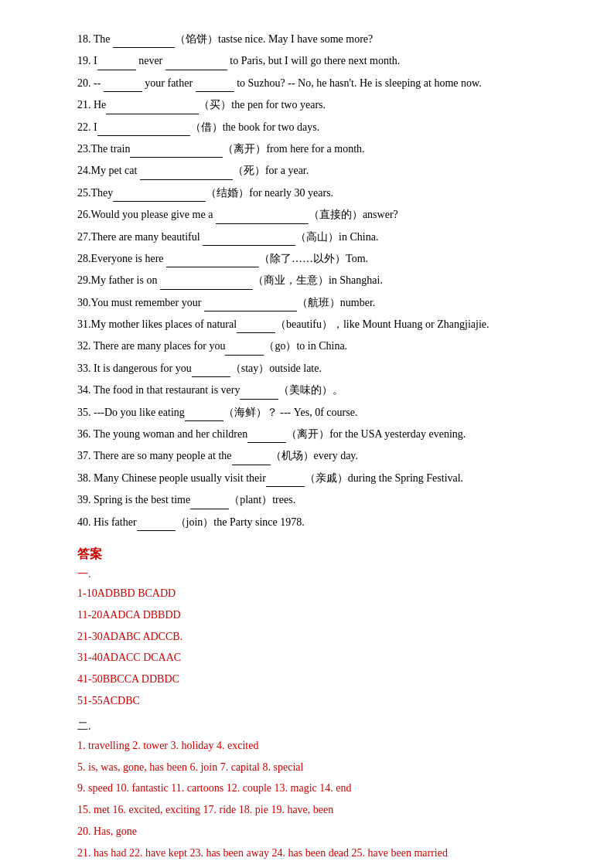 The image size is (614, 868). I want to click on answer-line-7: 26. direct 27. mountains 28. except 29. …, so click(315, 867).